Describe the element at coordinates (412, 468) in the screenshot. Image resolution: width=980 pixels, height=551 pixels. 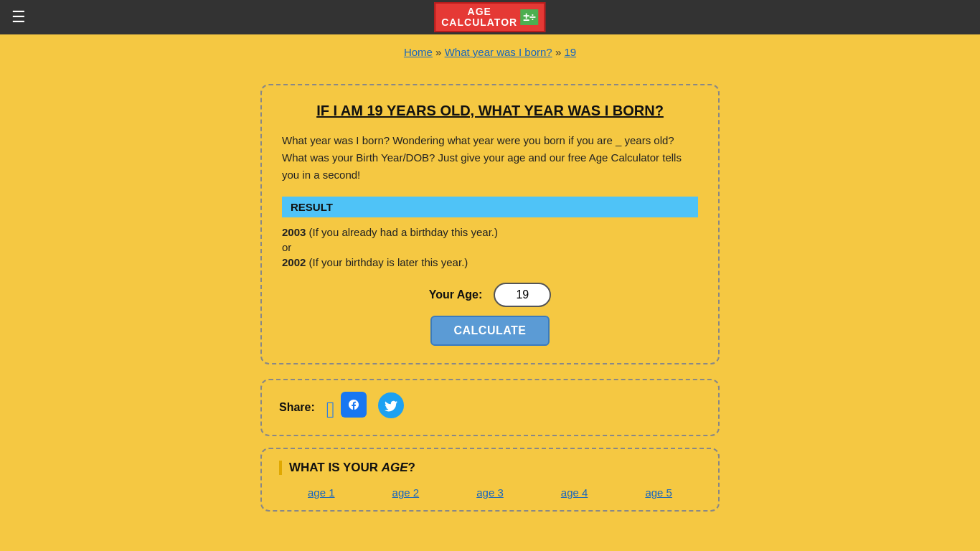
I see `age-links-title-suffix: ?` at that location.